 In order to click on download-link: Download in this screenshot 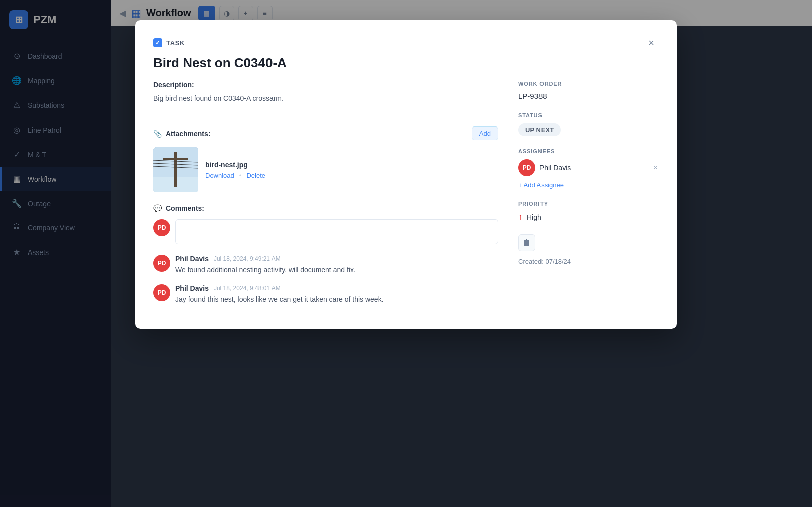, I will do `click(220, 176)`.